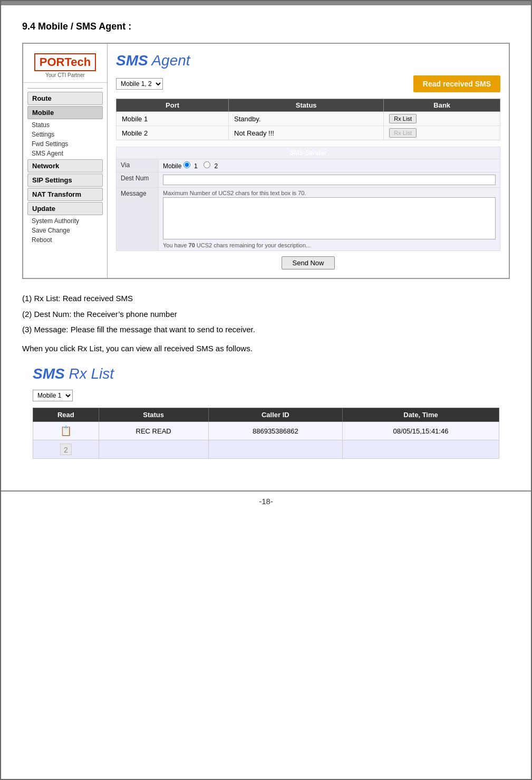 The image size is (532, 780). I want to click on sidebar-btn-nat: NAT Transform, so click(65, 194).